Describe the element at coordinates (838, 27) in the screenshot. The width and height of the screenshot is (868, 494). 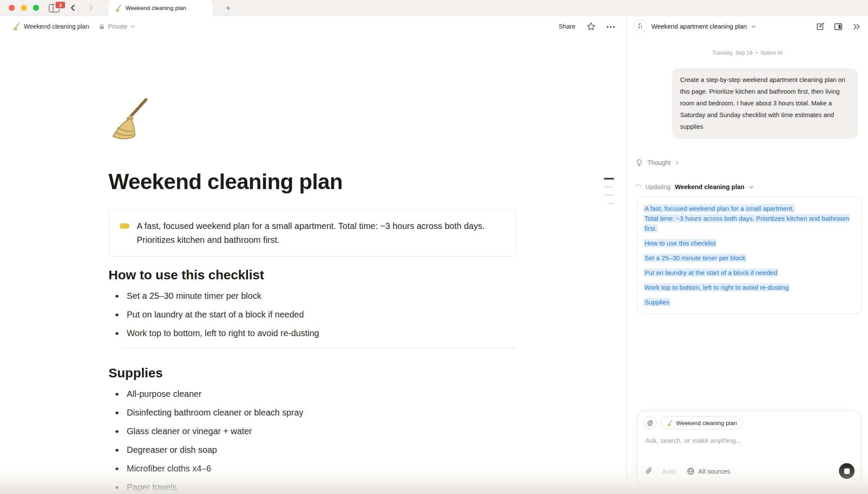
I see `panel-layout-icon` at that location.